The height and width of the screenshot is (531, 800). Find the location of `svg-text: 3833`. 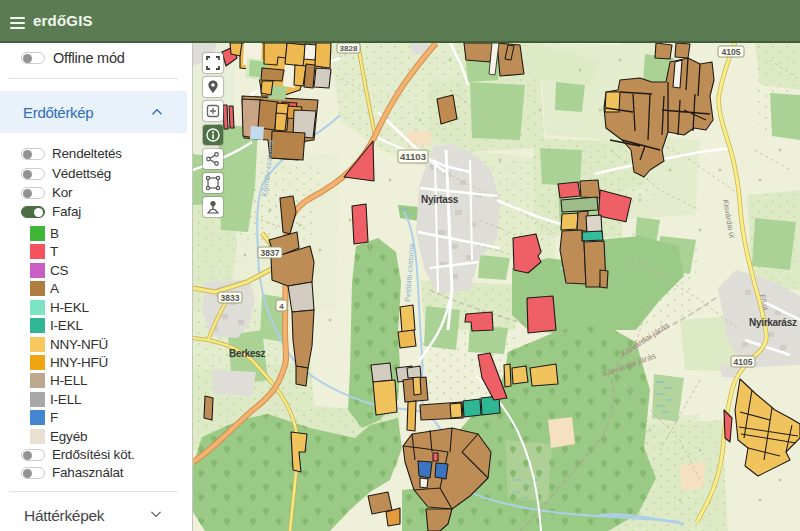

svg-text: 3833 is located at coordinates (230, 298).